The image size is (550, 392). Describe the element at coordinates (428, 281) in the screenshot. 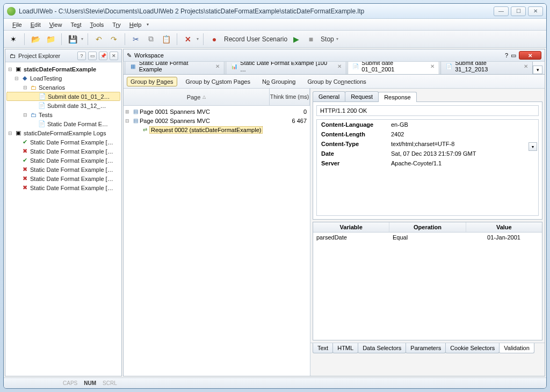

I see `validation-table: Variable Operation Value parsedDate Equa…` at that location.